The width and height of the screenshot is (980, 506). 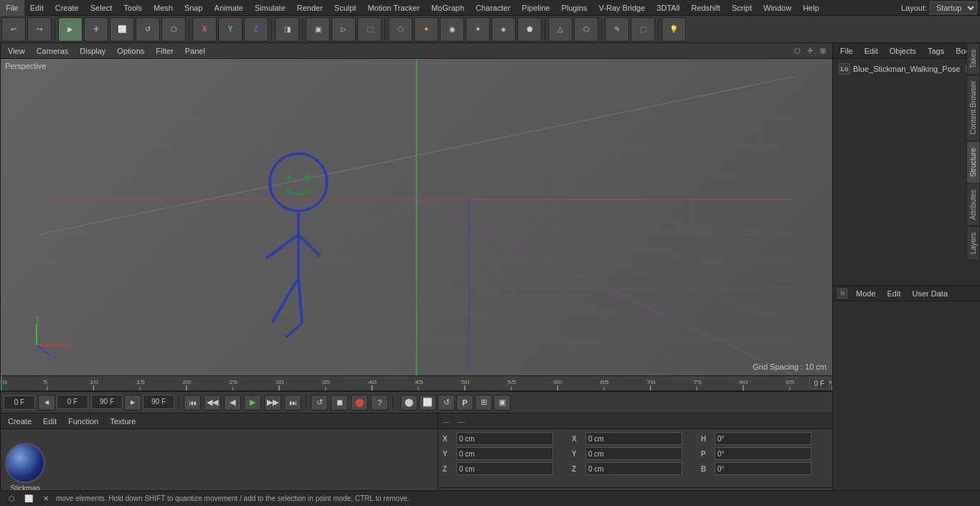 What do you see at coordinates (25, 468) in the screenshot?
I see `material-item-stickman: Stickman` at bounding box center [25, 468].